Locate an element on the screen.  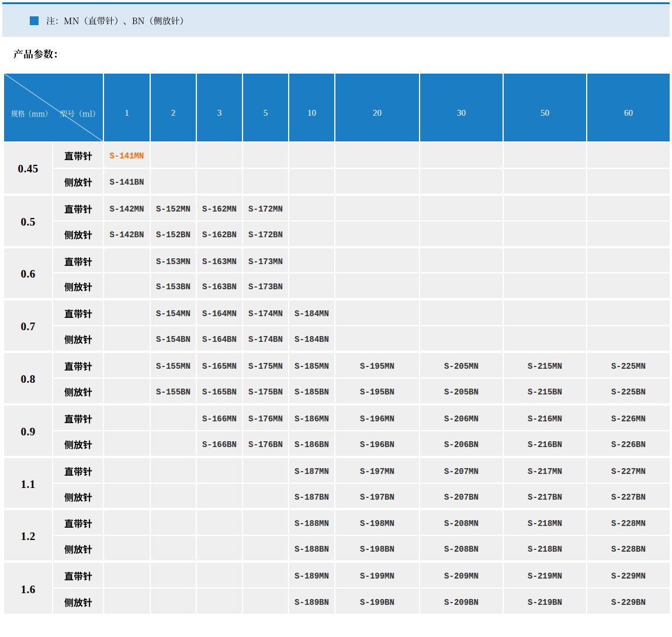
model-cell: S-184MN is located at coordinates (312, 312).